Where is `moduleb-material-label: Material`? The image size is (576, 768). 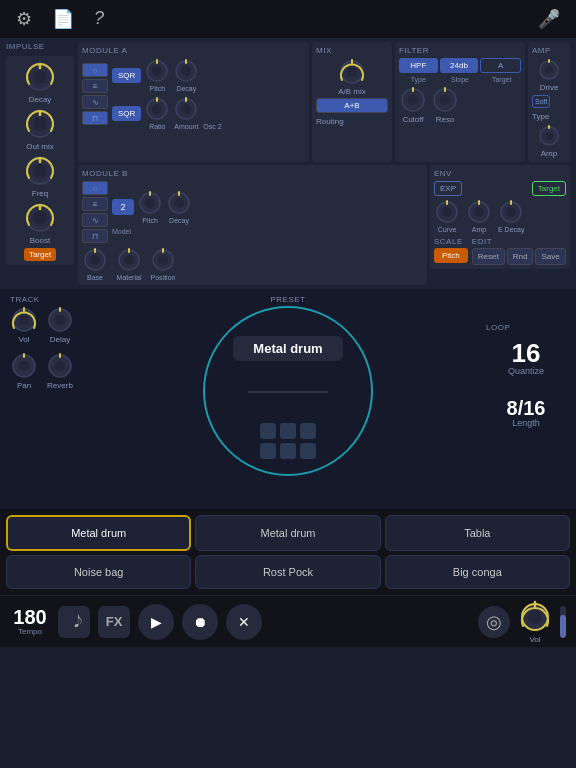
moduleb-material-label: Material is located at coordinates (130, 278).